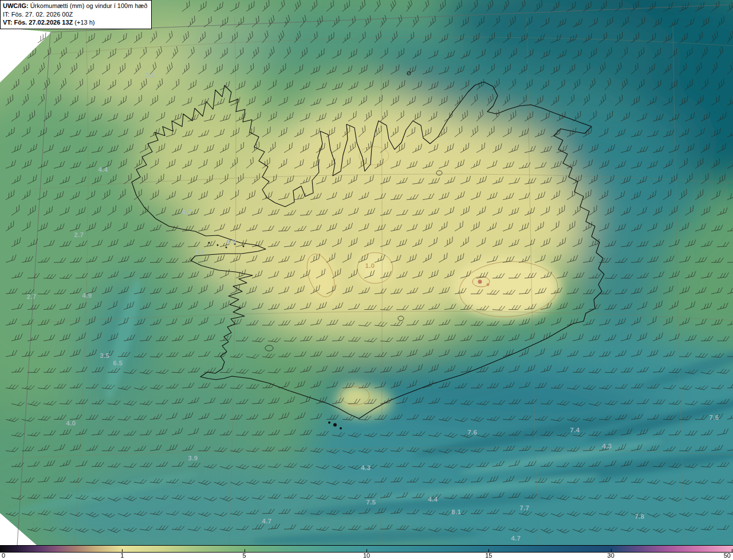  What do you see at coordinates (3, 555) in the screenshot?
I see `colorbar-tick-label: 0` at bounding box center [3, 555].